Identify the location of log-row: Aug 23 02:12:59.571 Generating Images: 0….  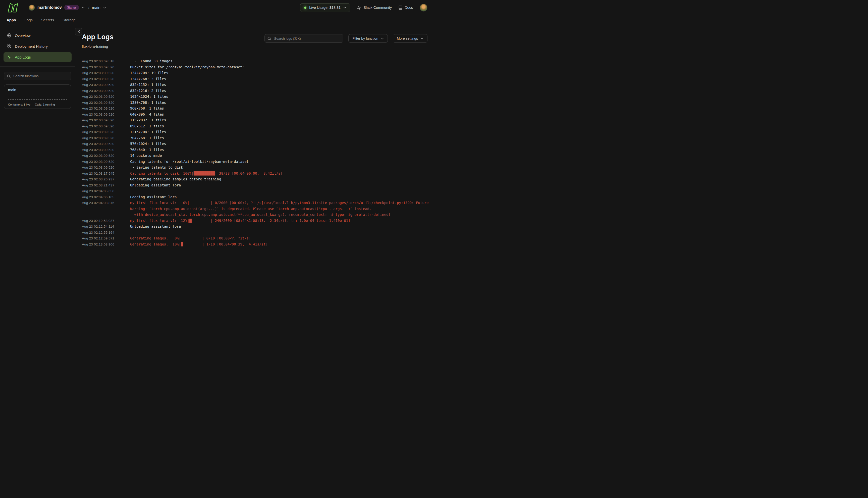
(256, 238).